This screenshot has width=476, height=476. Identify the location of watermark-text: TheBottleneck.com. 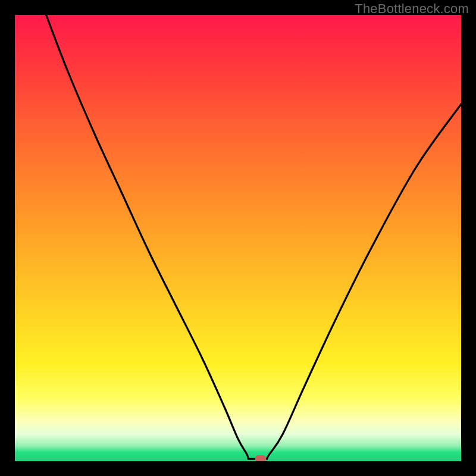
(412, 9).